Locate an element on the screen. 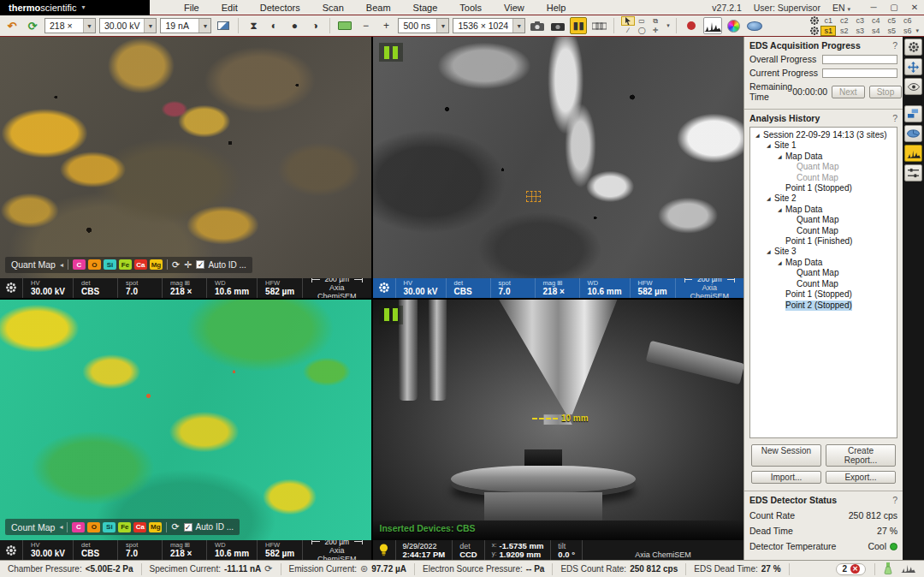 This screenshot has height=577, width=924. channel-s6: s6 is located at coordinates (908, 31).